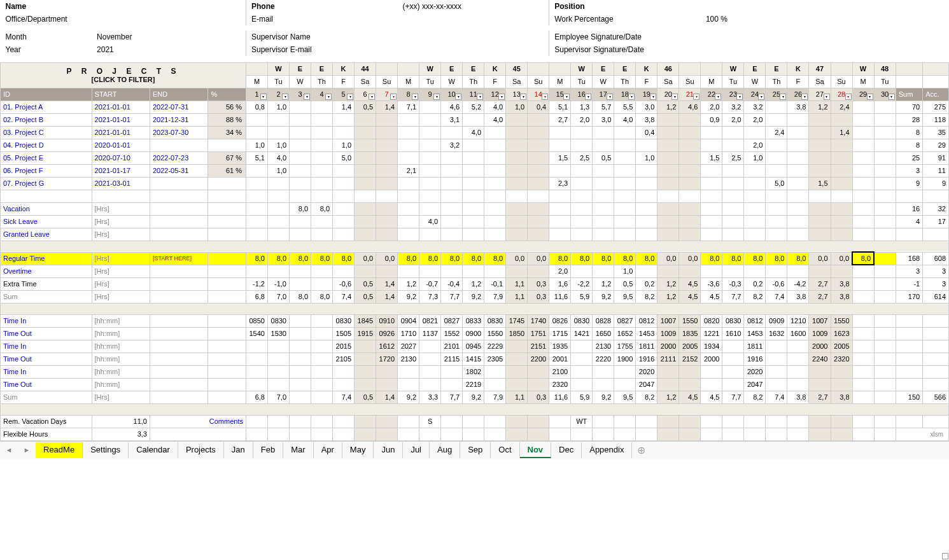 This screenshot has width=949, height=560. I want to click on tab-jun: Jun, so click(388, 451).